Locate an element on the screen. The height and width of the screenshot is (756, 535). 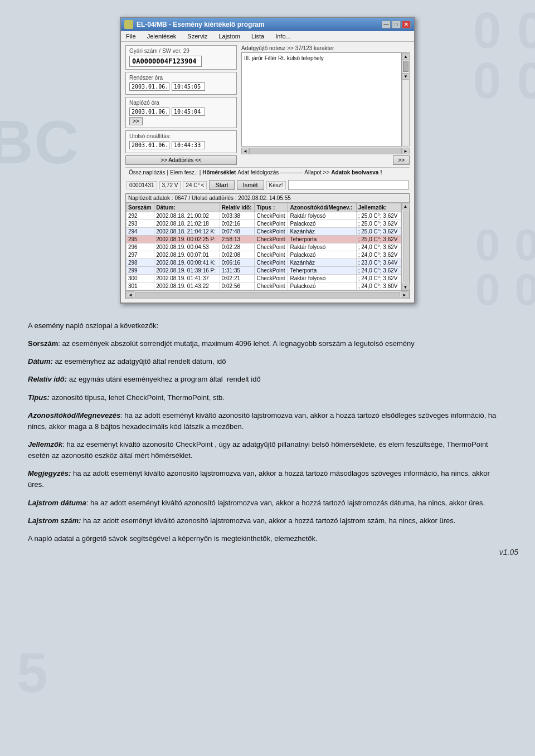
rendszer-time-input is located at coordinates (188, 87).